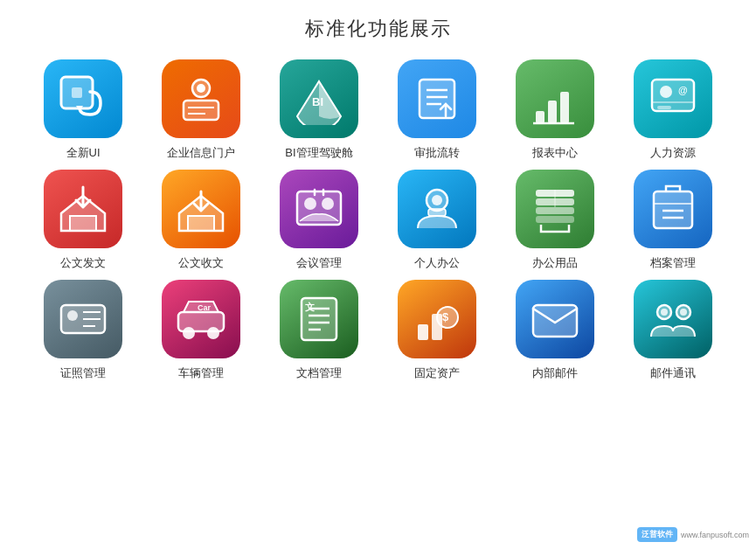  Describe the element at coordinates (555, 319) in the screenshot. I see `icon-box-email` at that location.